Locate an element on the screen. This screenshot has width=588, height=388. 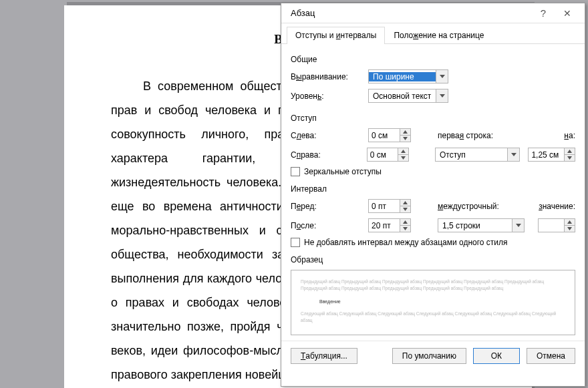
mirror-indents-checkbox: Зеркальные отступы is located at coordinates (336, 172).